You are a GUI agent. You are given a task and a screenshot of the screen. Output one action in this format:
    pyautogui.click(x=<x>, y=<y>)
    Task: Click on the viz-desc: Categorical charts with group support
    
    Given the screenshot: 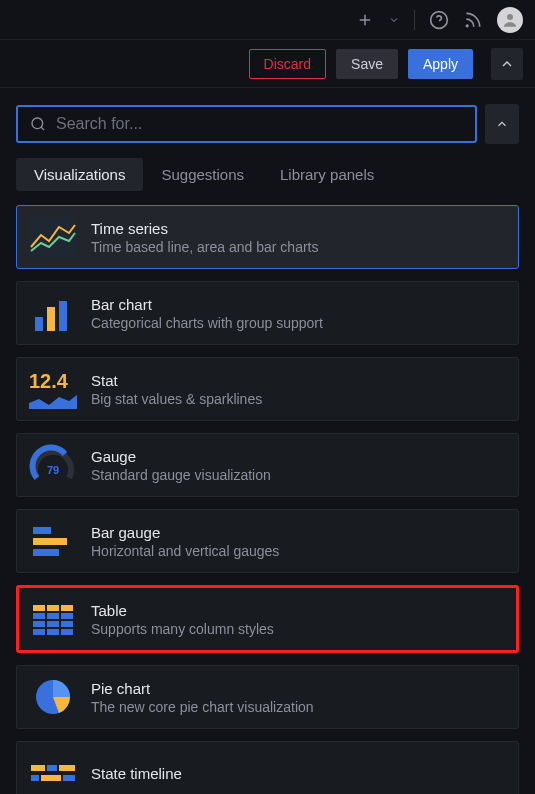 What is the action you would take?
    pyautogui.click(x=207, y=323)
    